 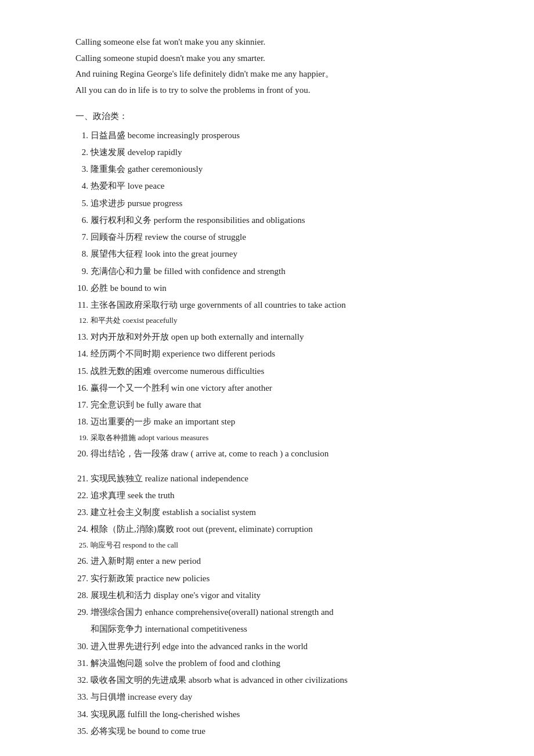 What do you see at coordinates (219, 354) in the screenshot?
I see `item-english: experience two different periods` at bounding box center [219, 354].